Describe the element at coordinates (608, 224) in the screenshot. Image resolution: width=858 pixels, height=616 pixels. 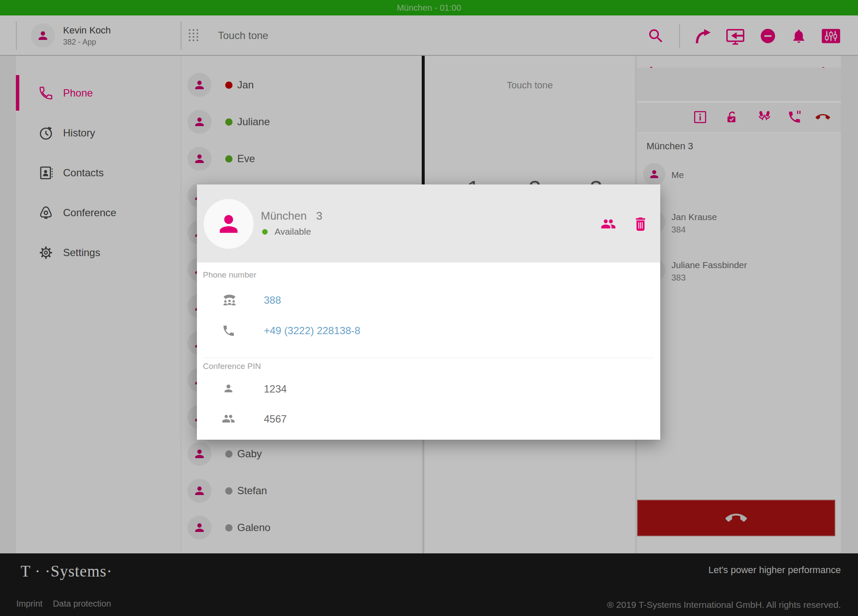
I see `add-people-icon` at that location.